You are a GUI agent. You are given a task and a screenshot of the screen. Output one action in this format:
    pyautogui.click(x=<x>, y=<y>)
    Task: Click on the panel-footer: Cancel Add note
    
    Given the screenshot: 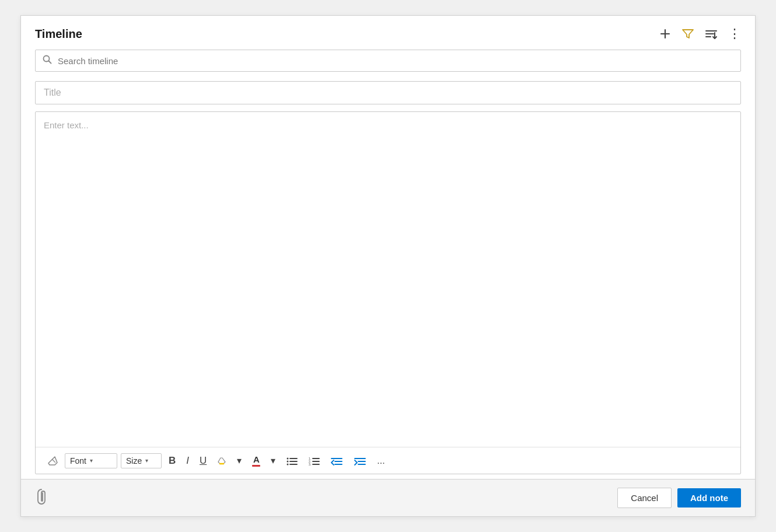 What is the action you would take?
    pyautogui.click(x=388, y=498)
    